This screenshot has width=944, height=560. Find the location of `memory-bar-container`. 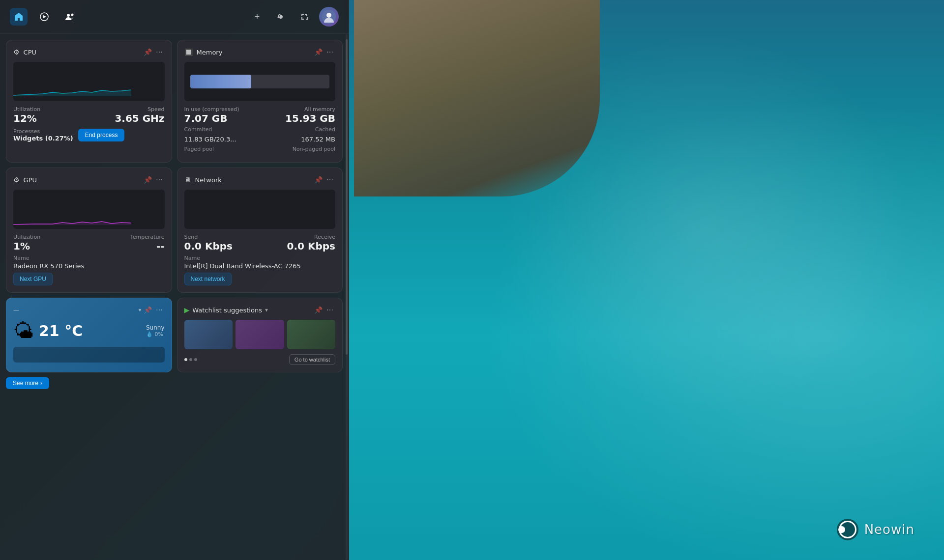

memory-bar-container is located at coordinates (260, 82).